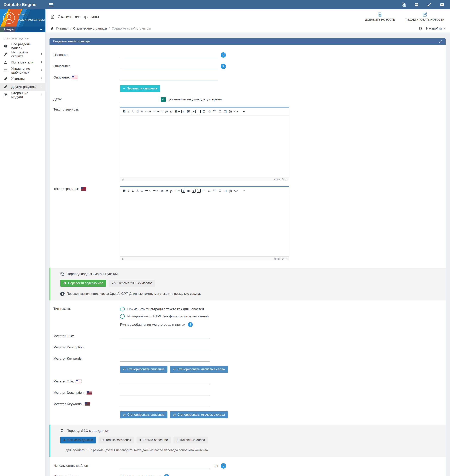 The width and height of the screenshot is (450, 476). What do you see at coordinates (380, 17) in the screenshot?
I see `add-news-button: ДОБАВИТЬ НОВОСТЬ` at bounding box center [380, 17].